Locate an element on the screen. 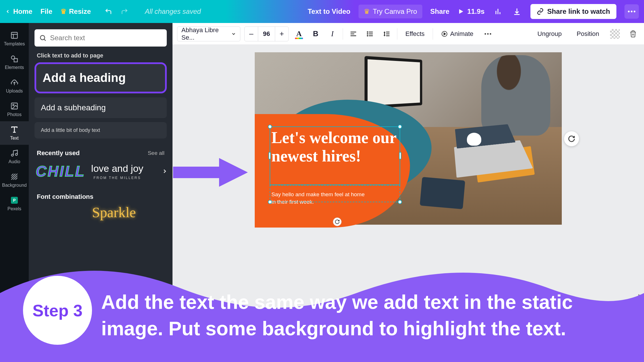 The height and width of the screenshot is (362, 644). redo-icon is located at coordinates (124, 11).